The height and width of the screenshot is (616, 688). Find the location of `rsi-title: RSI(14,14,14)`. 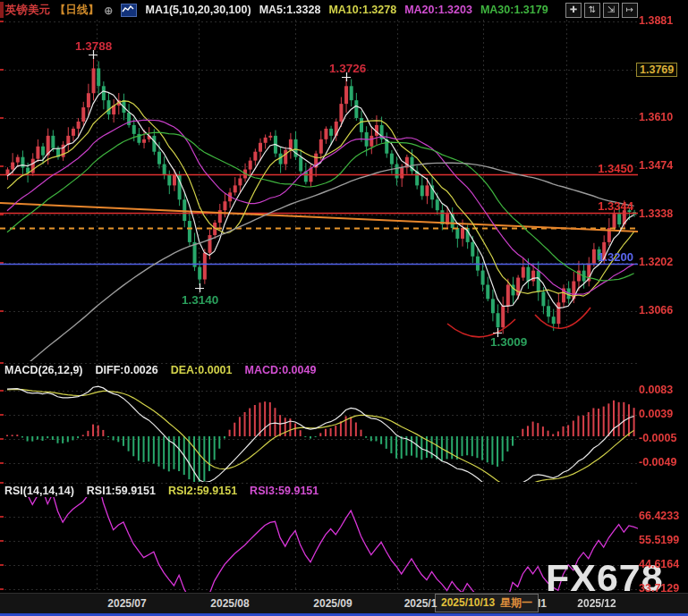

rsi-title: RSI(14,14,14) is located at coordinates (39, 491).